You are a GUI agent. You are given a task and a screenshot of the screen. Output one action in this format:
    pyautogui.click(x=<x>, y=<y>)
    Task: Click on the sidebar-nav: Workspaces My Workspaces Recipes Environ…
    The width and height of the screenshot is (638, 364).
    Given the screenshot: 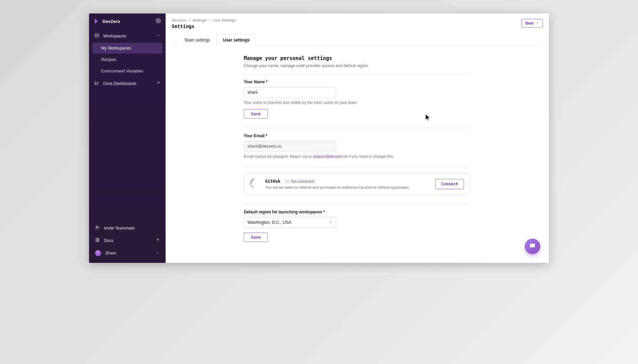 What is the action you would take?
    pyautogui.click(x=127, y=124)
    